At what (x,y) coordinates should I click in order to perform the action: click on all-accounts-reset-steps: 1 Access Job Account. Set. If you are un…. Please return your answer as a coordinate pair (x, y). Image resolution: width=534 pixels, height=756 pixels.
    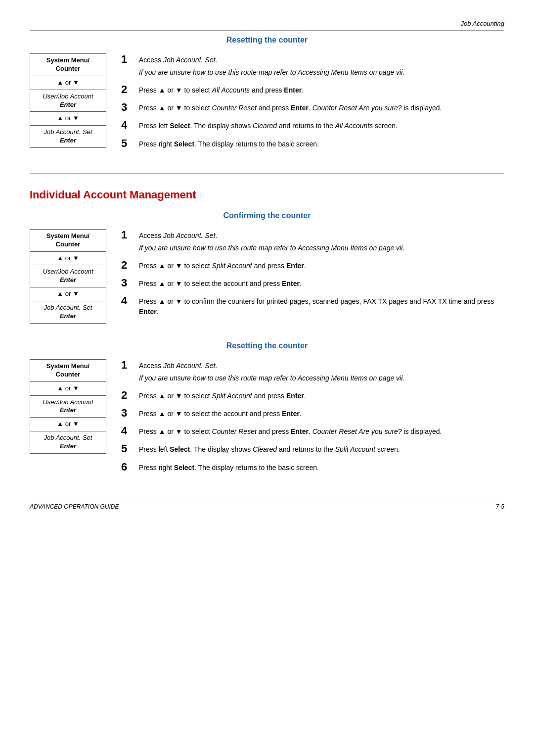
    Looking at the image, I should click on (312, 104).